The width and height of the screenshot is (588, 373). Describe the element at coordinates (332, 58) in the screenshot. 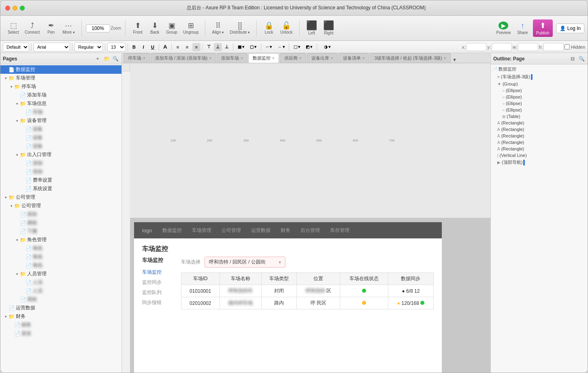

I see `tab-close-5: ×` at that location.